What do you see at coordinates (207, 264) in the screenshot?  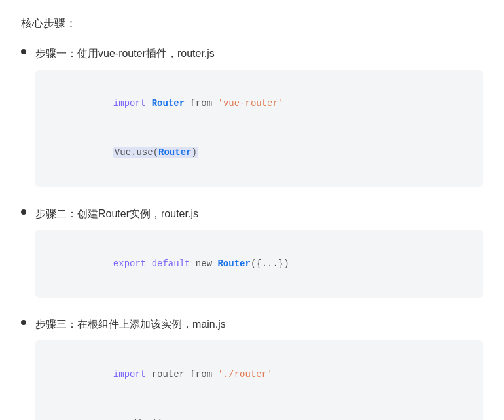 I see `plain: new` at bounding box center [207, 264].